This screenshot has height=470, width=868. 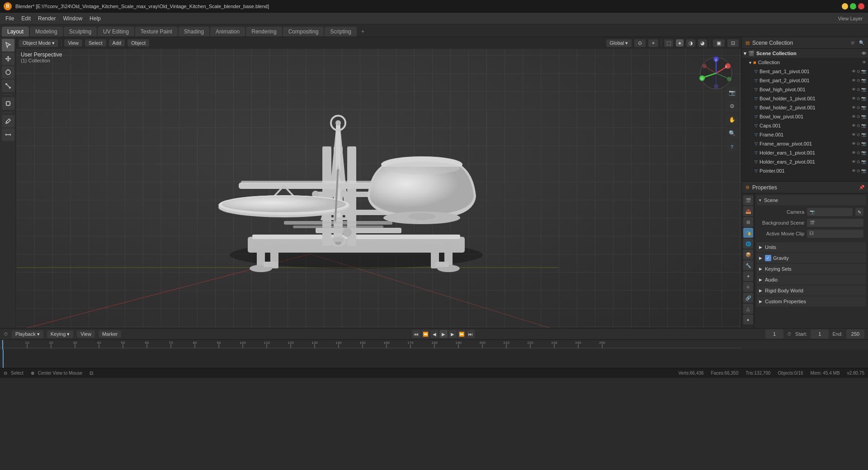 I want to click on step-forward-btn: ▶, so click(x=453, y=334).